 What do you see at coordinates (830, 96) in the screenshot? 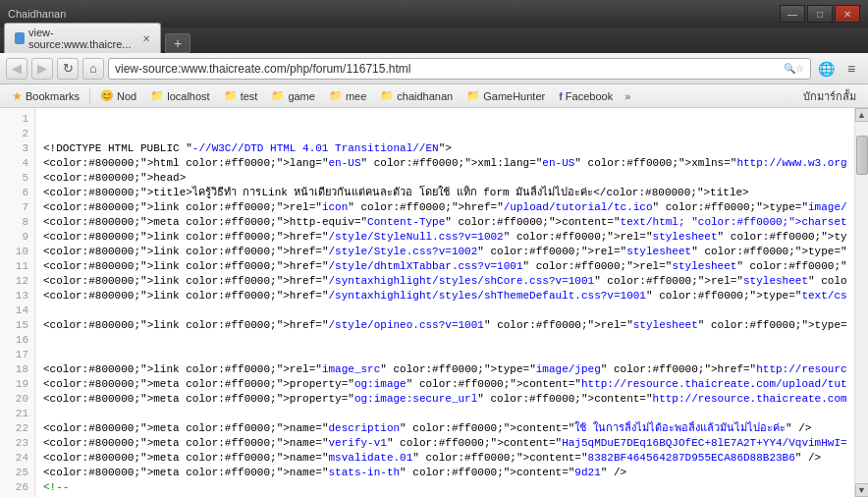
I see `bookmarks-user-label: บักมาร์กลั้ม` at bounding box center [830, 96].